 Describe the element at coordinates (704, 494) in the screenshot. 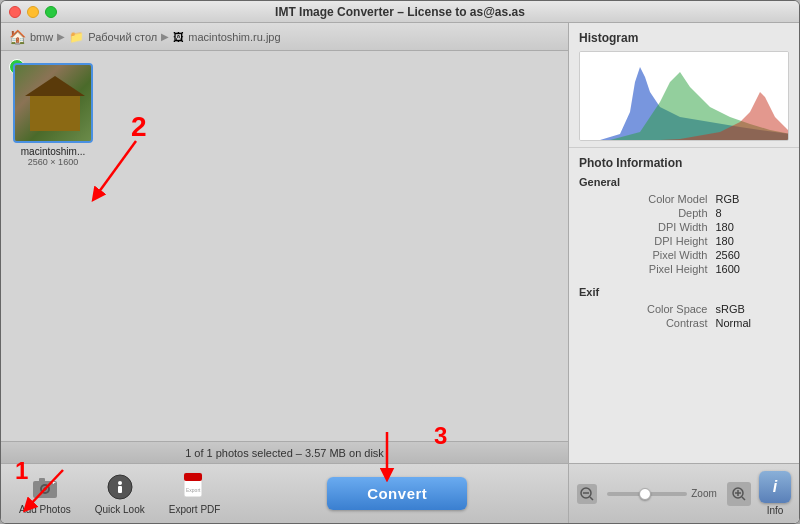

I see `zoom-label: Zoom` at that location.